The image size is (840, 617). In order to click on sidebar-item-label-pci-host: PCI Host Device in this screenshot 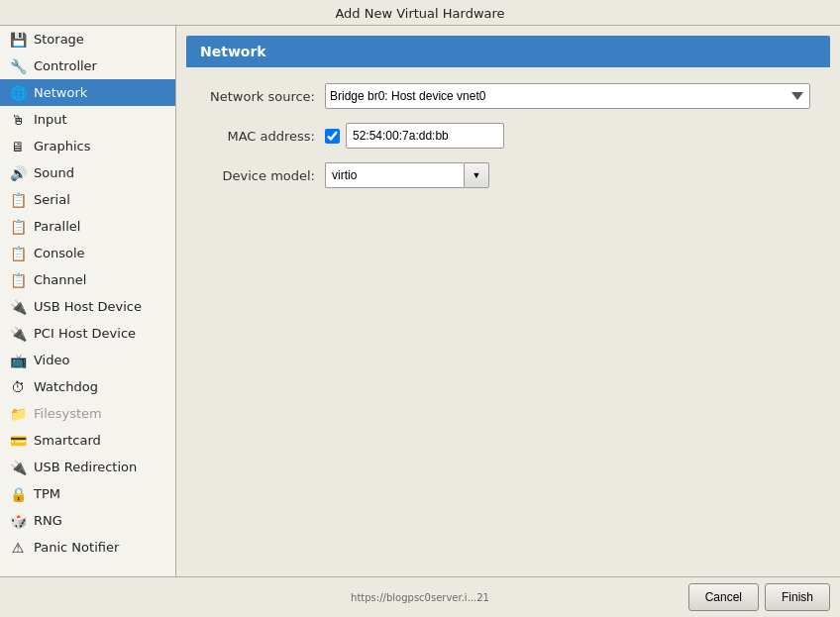, I will do `click(85, 333)`.